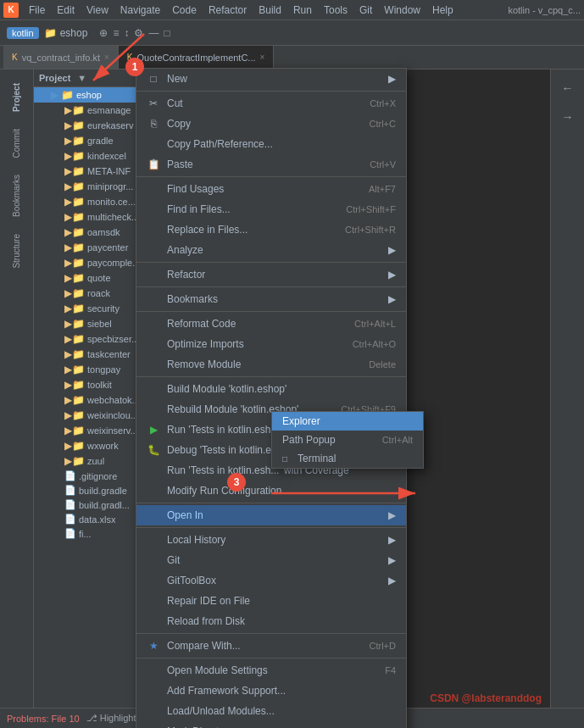 This screenshot has width=584, height=728. Describe the element at coordinates (192, 299) in the screenshot. I see `ctx-bookmarks-label: Bookmarks` at that location.